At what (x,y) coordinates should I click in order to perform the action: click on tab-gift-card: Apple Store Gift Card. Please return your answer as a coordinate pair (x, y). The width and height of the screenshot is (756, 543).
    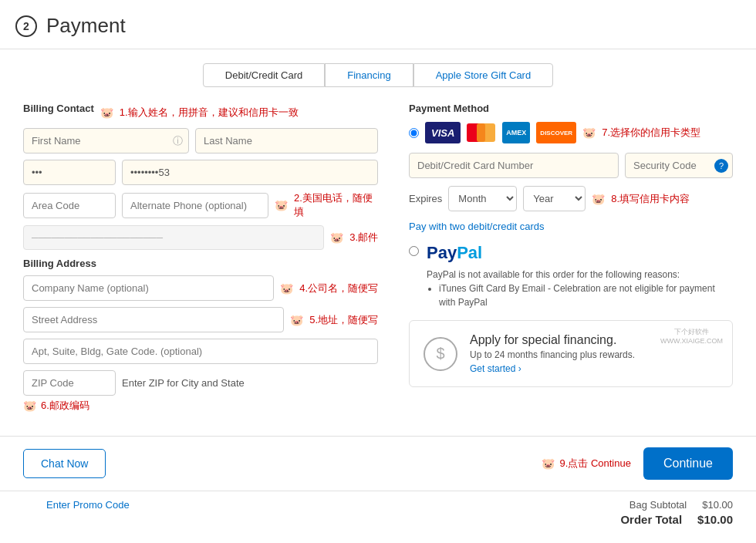
    Looking at the image, I should click on (484, 76).